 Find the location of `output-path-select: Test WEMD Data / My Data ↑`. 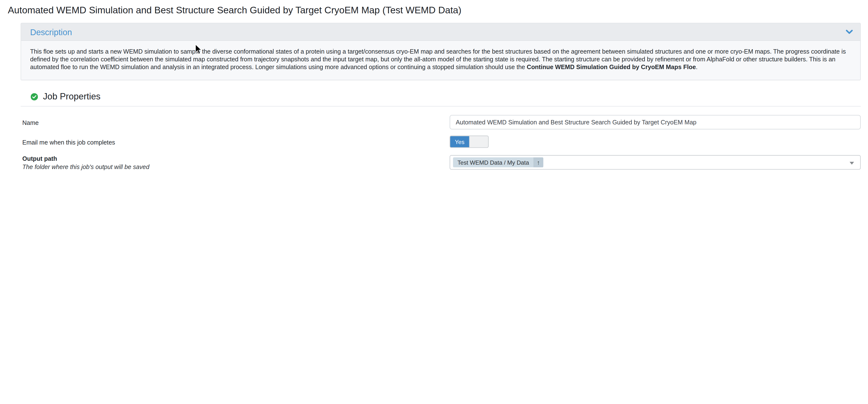

output-path-select: Test WEMD Data / My Data ↑ is located at coordinates (655, 162).